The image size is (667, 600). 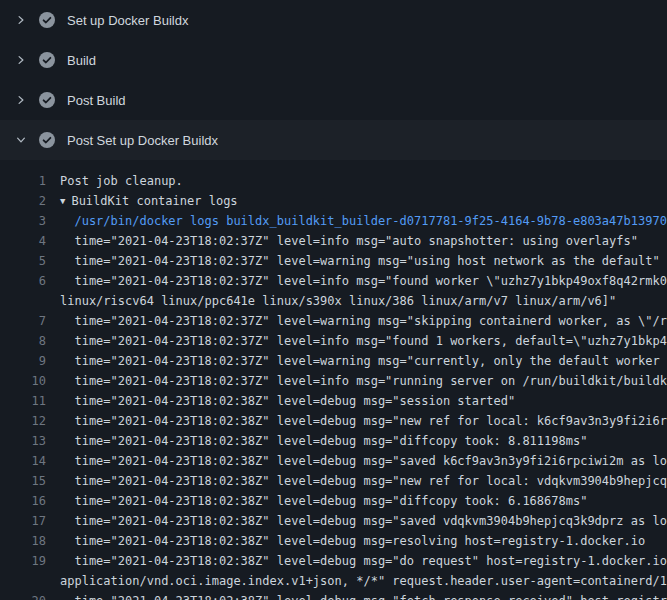 What do you see at coordinates (334, 461) in the screenshot?
I see `log-line: 14 time="2021-04-23T18:02:38Z" level=deb…` at bounding box center [334, 461].